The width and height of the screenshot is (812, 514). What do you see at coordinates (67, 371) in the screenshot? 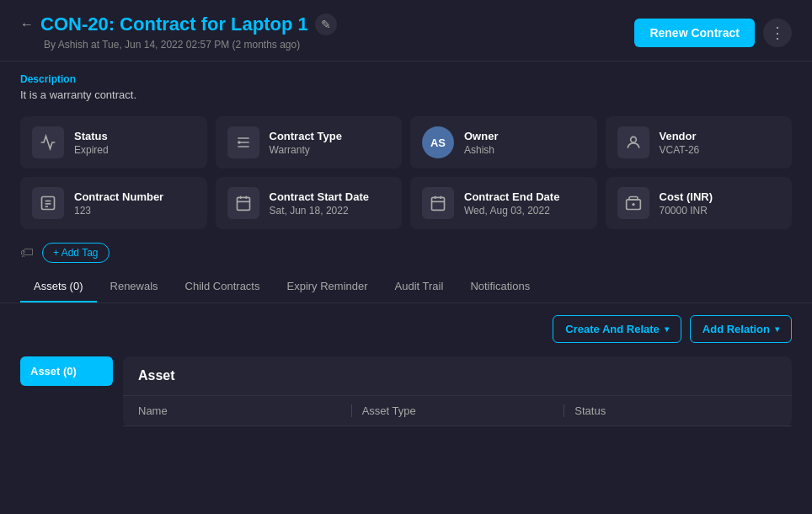
I see `asset-sidebar-item: Asset (0)` at bounding box center [67, 371].